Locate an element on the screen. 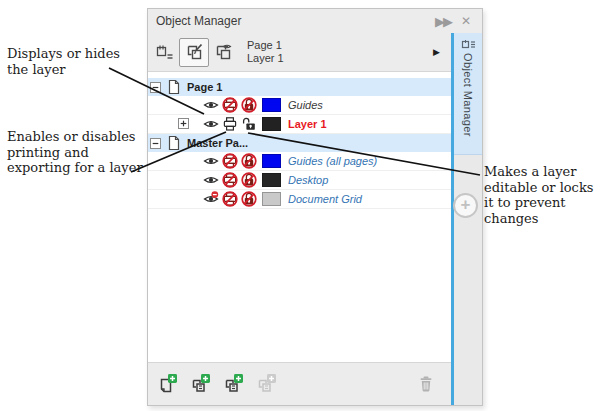 This screenshot has height=411, width=600. expand-flyout-plus-button: + is located at coordinates (466, 206).